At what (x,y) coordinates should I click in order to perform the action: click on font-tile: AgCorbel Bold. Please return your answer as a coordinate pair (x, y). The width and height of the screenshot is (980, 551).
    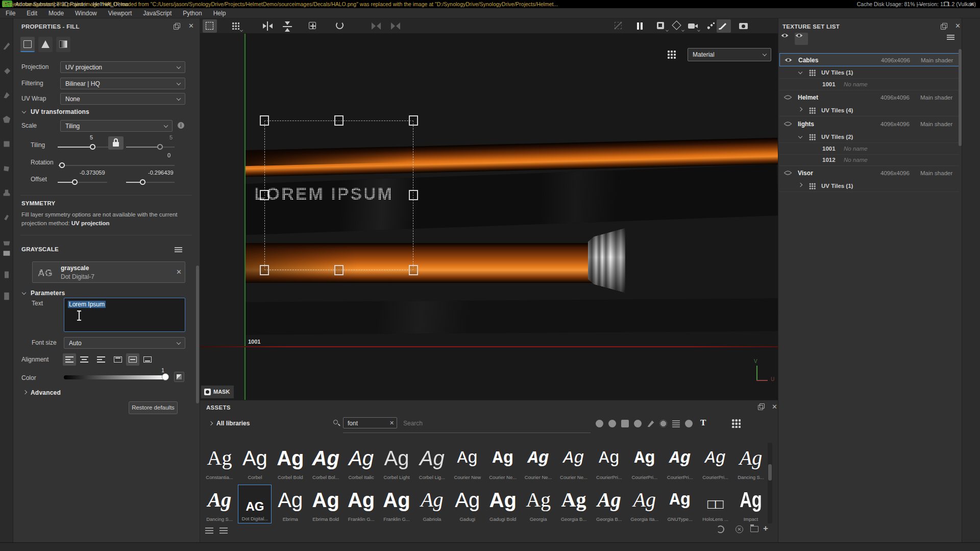
    Looking at the image, I should click on (290, 462).